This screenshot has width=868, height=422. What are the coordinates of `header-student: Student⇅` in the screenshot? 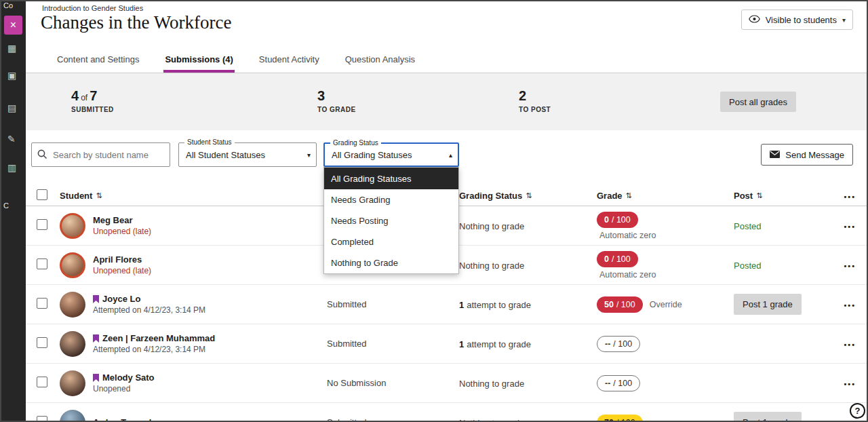 It's located at (193, 195).